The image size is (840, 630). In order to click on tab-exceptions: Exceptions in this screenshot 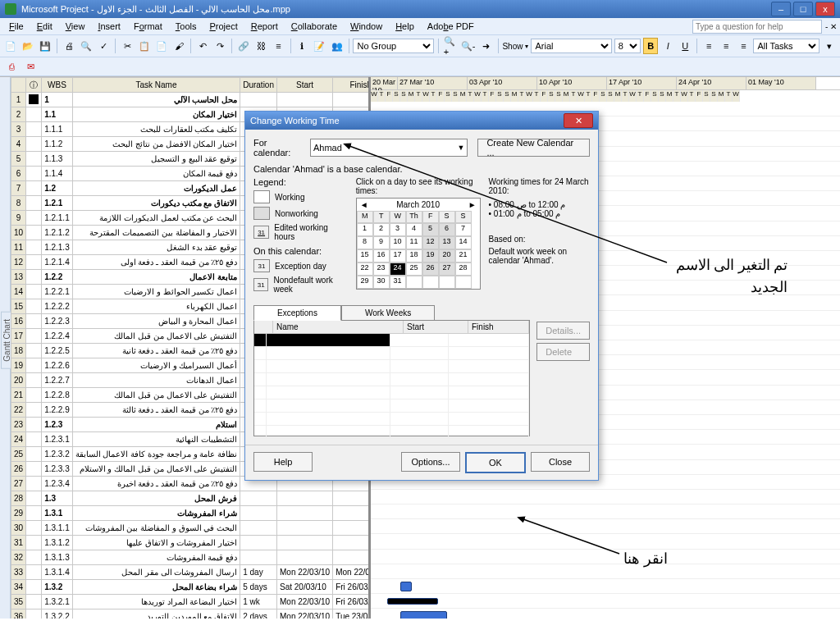, I will do `click(297, 313)`.